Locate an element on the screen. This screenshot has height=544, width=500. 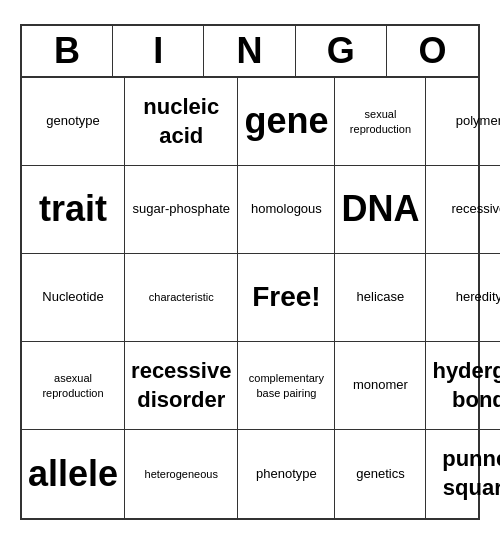
bingo-header: BINGO is located at coordinates (250, 52).